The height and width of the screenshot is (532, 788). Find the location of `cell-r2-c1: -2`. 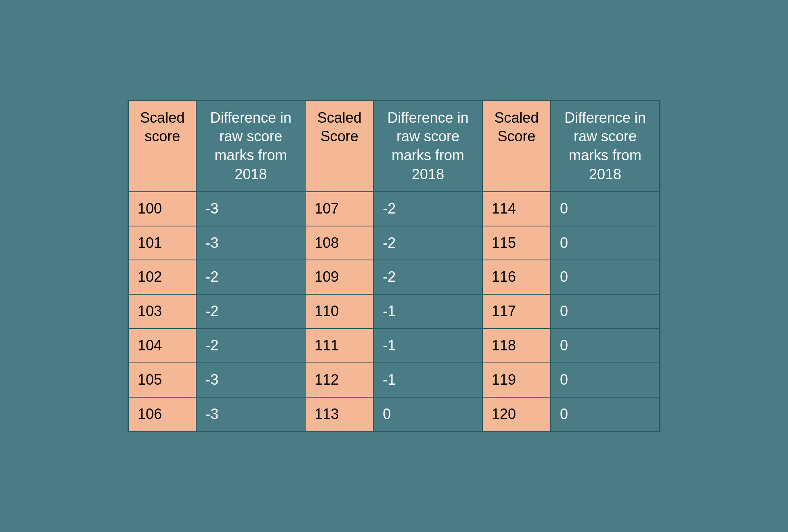

cell-r2-c1: -2 is located at coordinates (251, 277).